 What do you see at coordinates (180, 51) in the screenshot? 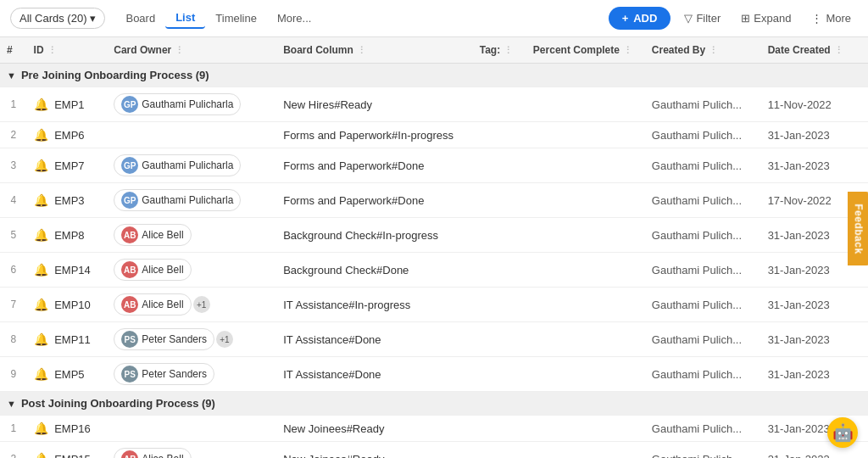
I see `col-owner-drag: ⋮` at bounding box center [180, 51].